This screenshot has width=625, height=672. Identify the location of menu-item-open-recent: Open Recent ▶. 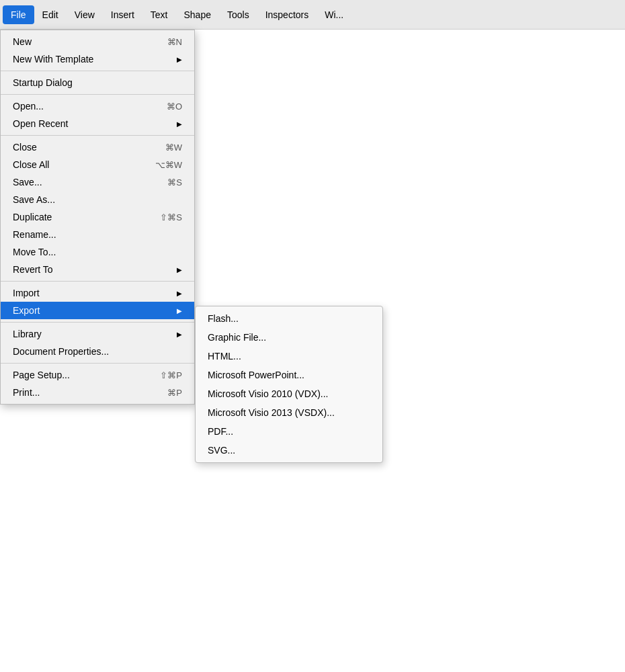
(97, 124).